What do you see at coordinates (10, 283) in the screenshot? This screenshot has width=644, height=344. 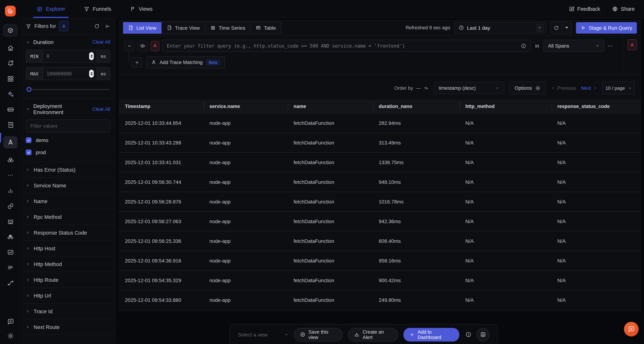 I see `pipelines-icon` at bounding box center [10, 283].